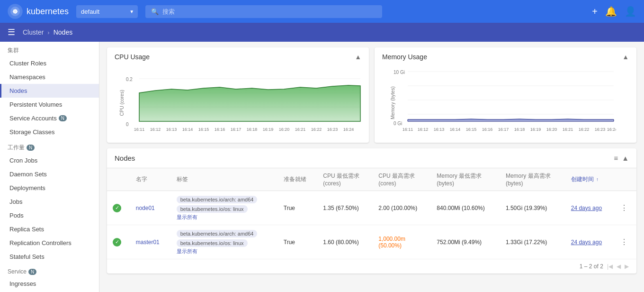 This screenshot has width=644, height=292. What do you see at coordinates (244, 100) in the screenshot?
I see `cpu-chart-svg: 0.2 0` at bounding box center [244, 100].